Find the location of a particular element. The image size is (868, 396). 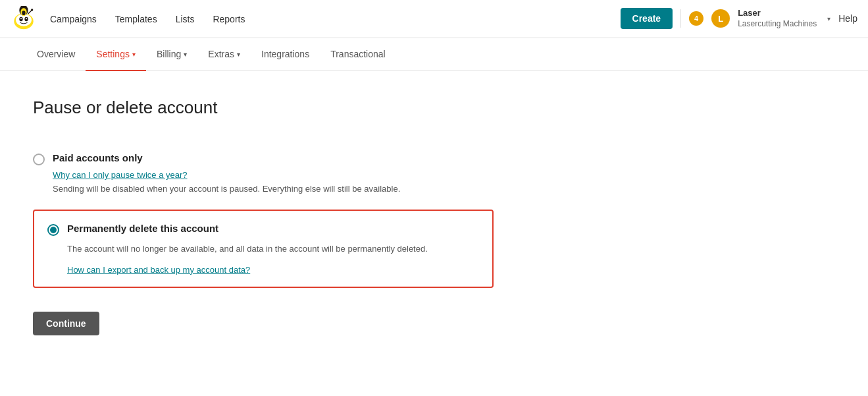

delete-label: Permanently delete this account is located at coordinates (143, 228).